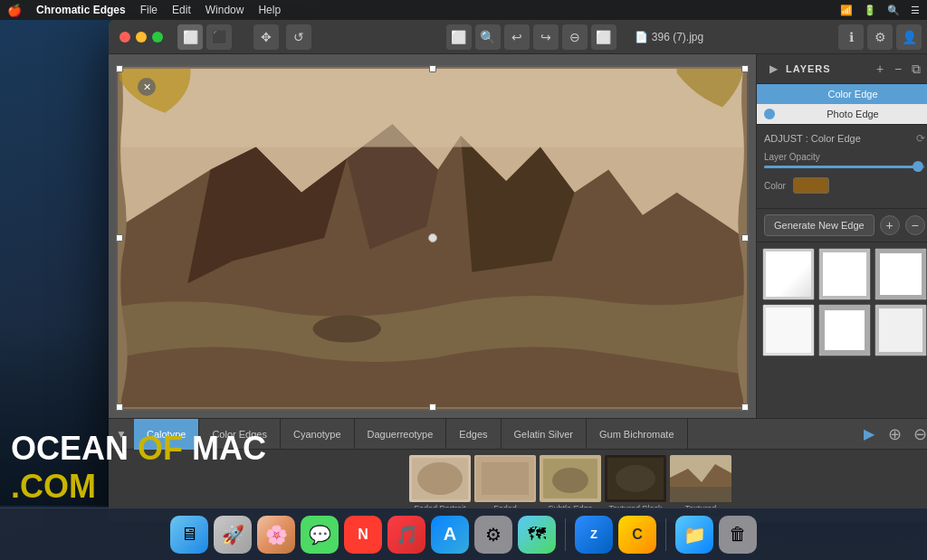 This screenshot has height=560, width=927. Describe the element at coordinates (636, 485) in the screenshot. I see `strip-thumb-textured-black: Textured Black` at that location.